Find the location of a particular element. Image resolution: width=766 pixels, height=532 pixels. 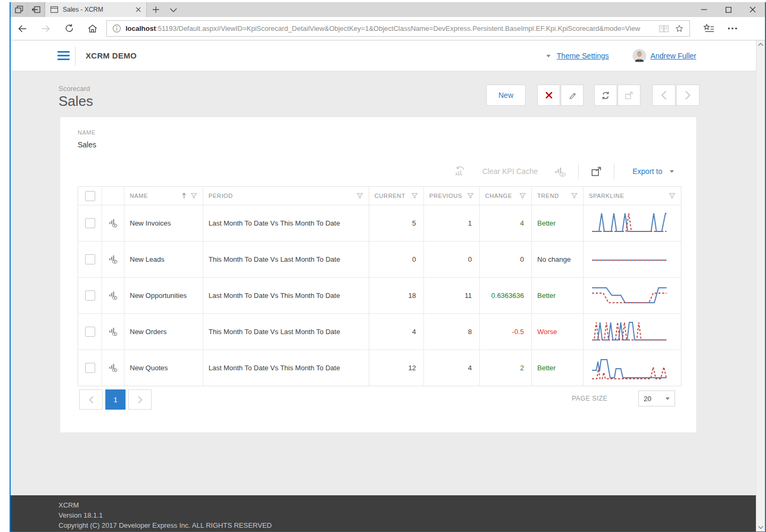

new-button: New is located at coordinates (506, 95).